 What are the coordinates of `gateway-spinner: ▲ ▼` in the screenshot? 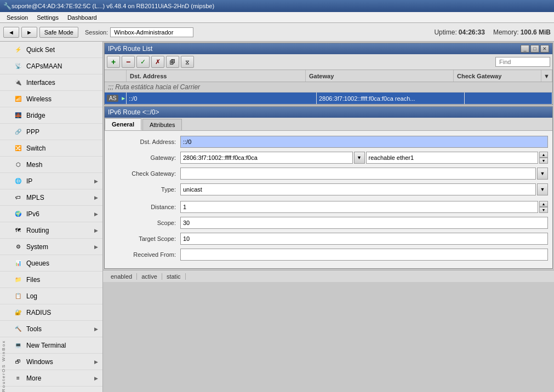 It's located at (544, 158).